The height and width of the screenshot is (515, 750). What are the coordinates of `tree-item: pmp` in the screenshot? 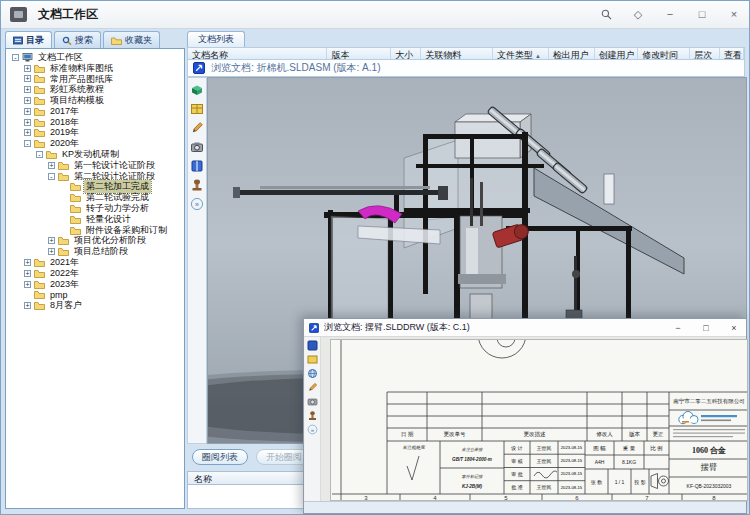 It's located at (95, 296).